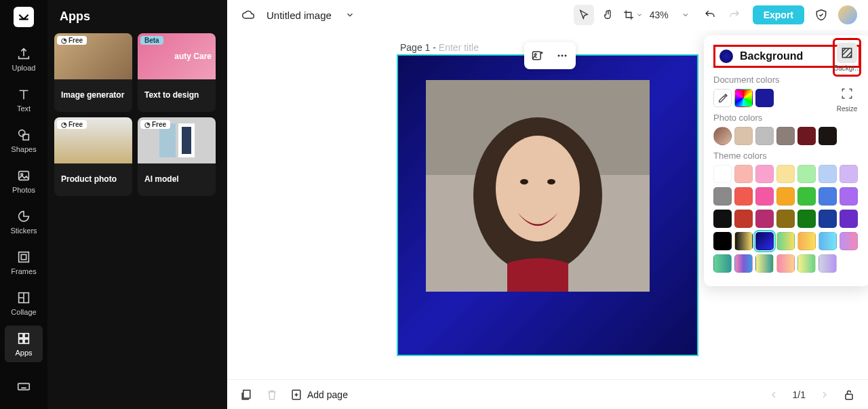 The image size is (868, 409). What do you see at coordinates (272, 395) in the screenshot?
I see `delete-page-button` at bounding box center [272, 395].